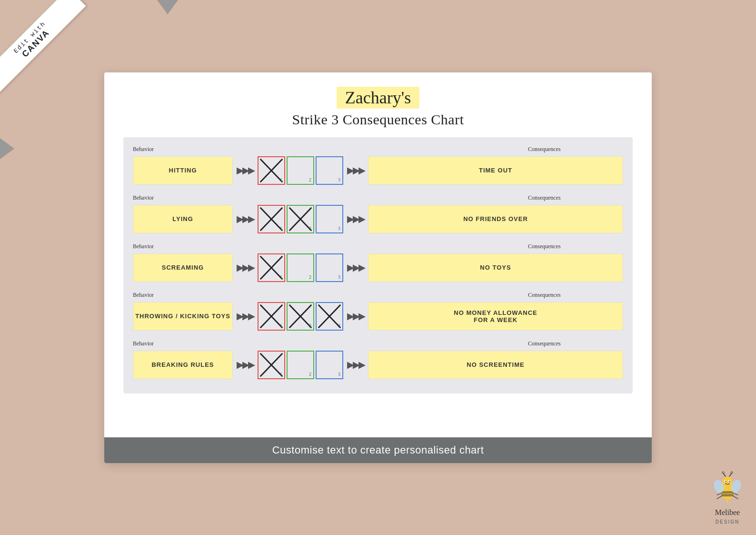 Image resolution: width=756 pixels, height=535 pixels. I want to click on title-area: Zachary's Strike 3 Consequences Chart, so click(378, 107).